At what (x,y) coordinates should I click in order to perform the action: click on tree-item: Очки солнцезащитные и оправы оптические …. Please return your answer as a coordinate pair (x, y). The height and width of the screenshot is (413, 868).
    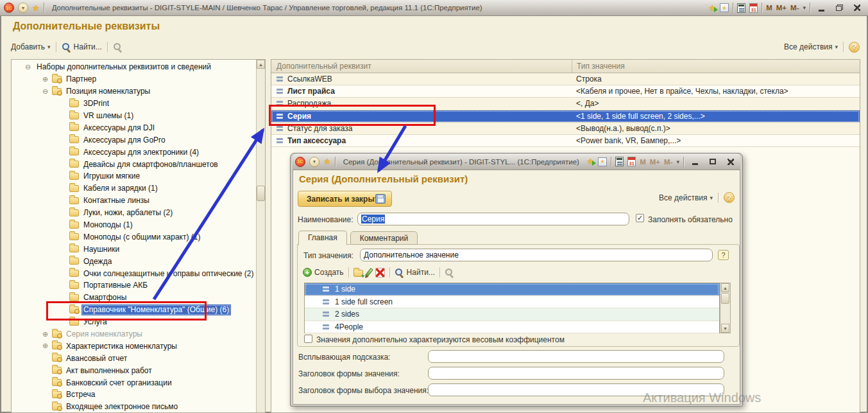
    Looking at the image, I should click on (133, 274).